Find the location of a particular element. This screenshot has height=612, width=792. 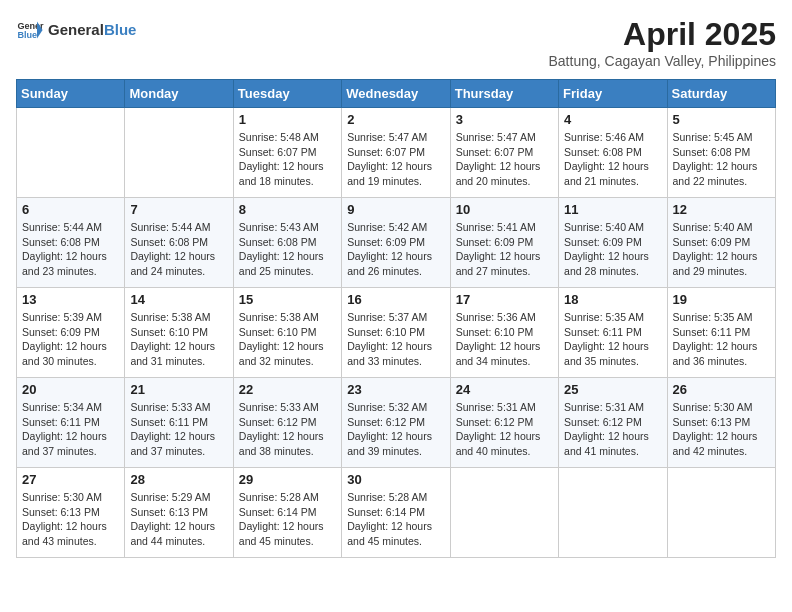

day-detail: Sunrise: 5:33 AMSunset: 6:12 PMDaylight:… is located at coordinates (288, 430).